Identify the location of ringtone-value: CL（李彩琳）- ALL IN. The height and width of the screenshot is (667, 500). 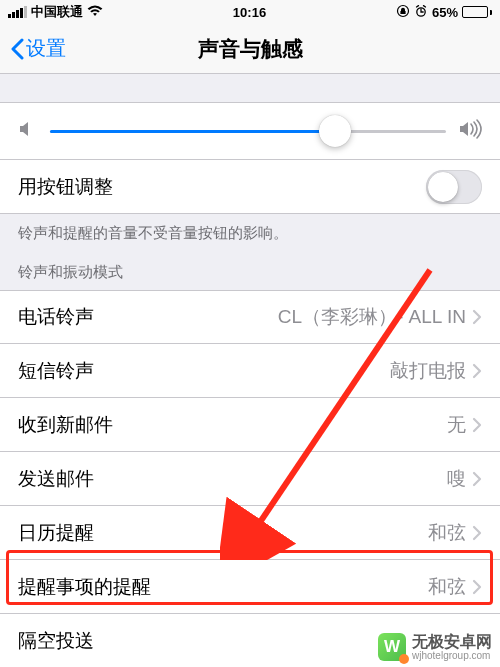
(372, 317).